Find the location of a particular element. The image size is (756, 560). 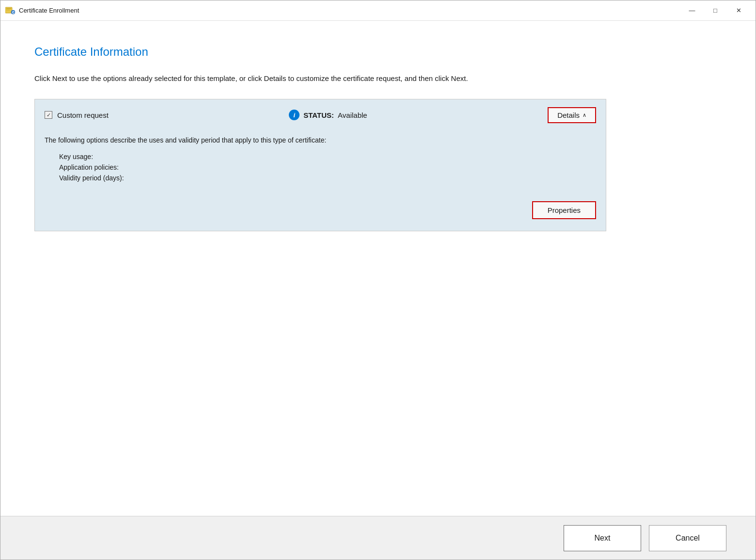

chevron-up-icon: ∧ is located at coordinates (584, 115).